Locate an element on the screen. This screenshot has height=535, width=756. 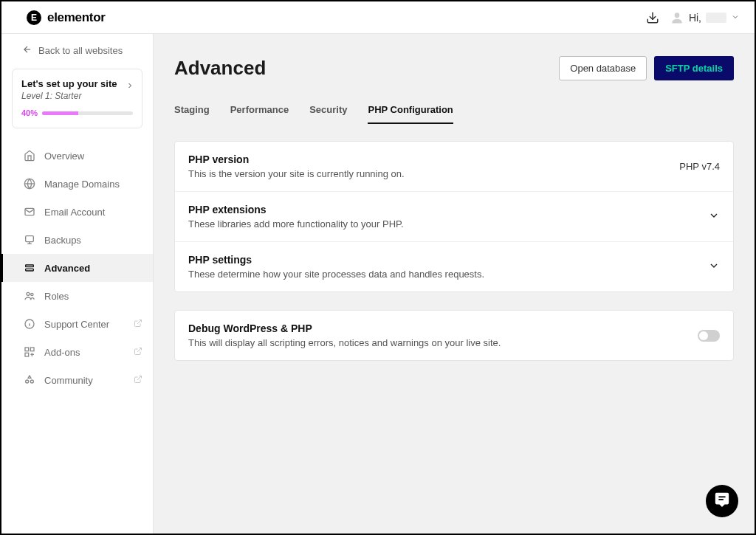
row-php-version: PHP version This is the version your sit… is located at coordinates (454, 167).